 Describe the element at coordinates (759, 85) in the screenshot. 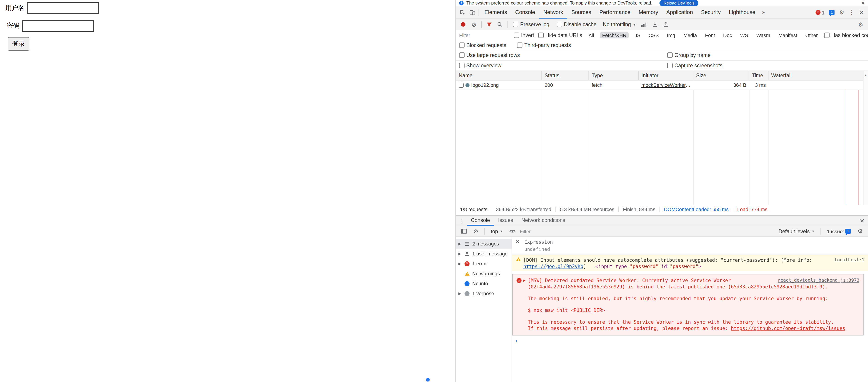

I see `time-cell: 3 ms` at that location.